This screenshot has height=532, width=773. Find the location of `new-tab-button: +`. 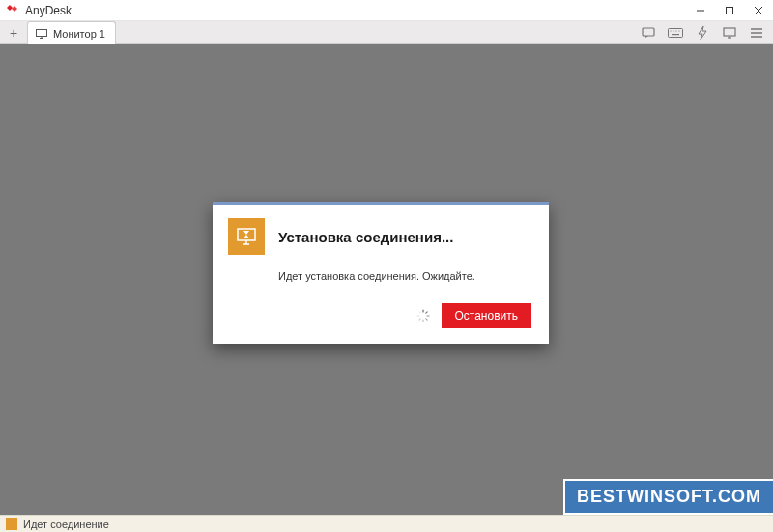

new-tab-button: + is located at coordinates (14, 33).